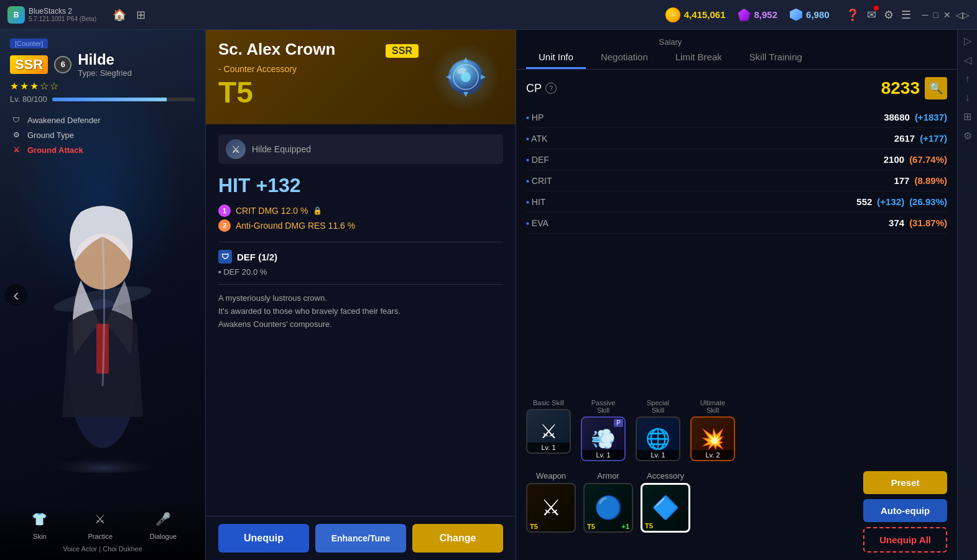 The width and height of the screenshot is (977, 560). Describe the element at coordinates (894, 159) in the screenshot. I see `stat-base: 2100` at that location.